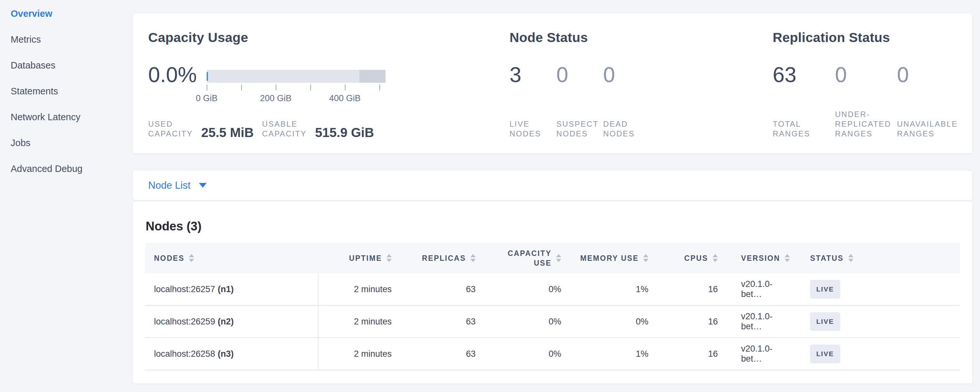 This screenshot has width=980, height=392. What do you see at coordinates (549, 38) in the screenshot?
I see `node-status-title: Node Status` at bounding box center [549, 38].